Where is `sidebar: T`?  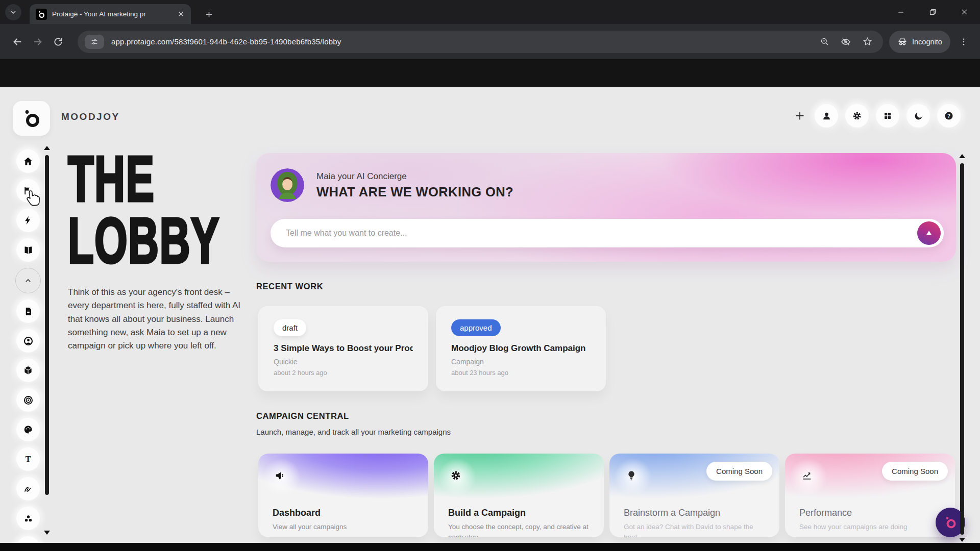 sidebar: T is located at coordinates (28, 346).